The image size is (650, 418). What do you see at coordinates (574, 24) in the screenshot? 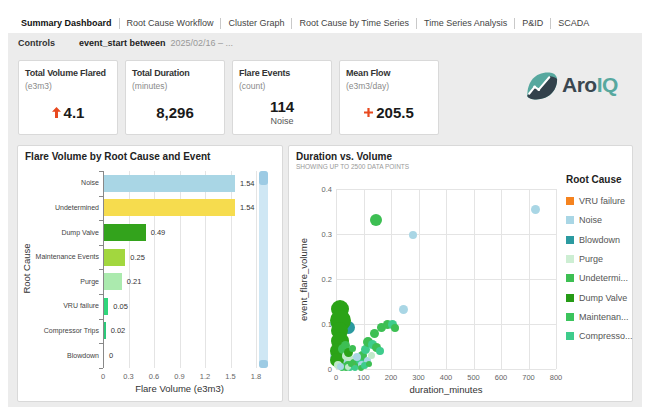
I see `tab-scada: SCADA` at bounding box center [574, 24].